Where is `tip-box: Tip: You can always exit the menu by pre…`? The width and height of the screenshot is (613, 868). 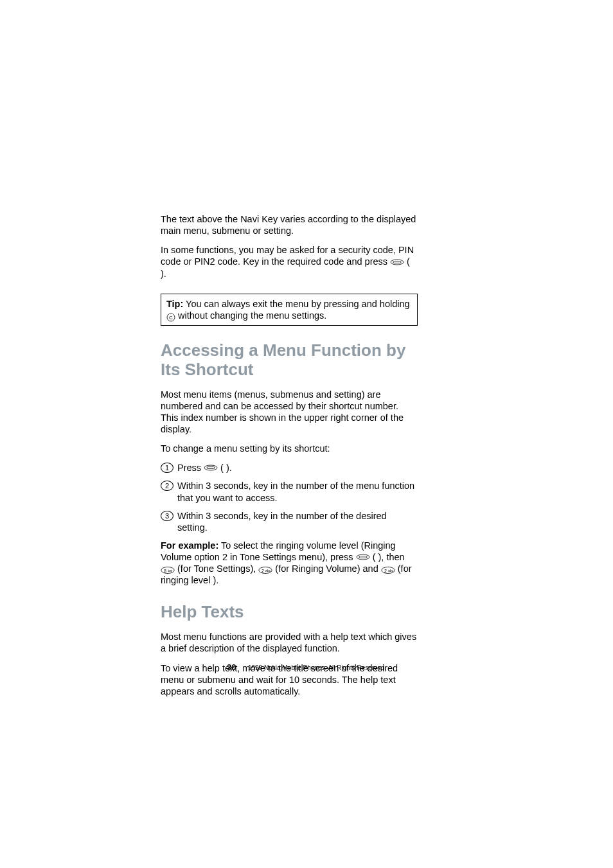
tip-box: Tip: You can always exit the menu by pre… is located at coordinates (289, 310).